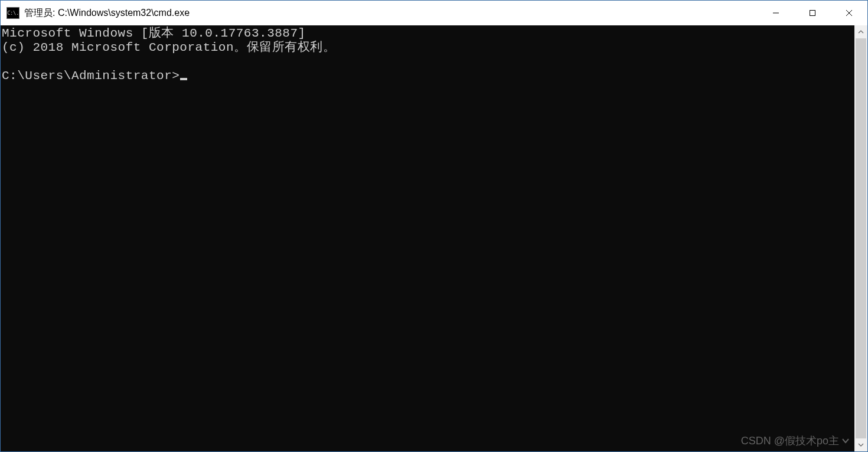 The height and width of the screenshot is (452, 868). Describe the element at coordinates (13, 13) in the screenshot. I see `cmd-icon: C:\.` at that location.